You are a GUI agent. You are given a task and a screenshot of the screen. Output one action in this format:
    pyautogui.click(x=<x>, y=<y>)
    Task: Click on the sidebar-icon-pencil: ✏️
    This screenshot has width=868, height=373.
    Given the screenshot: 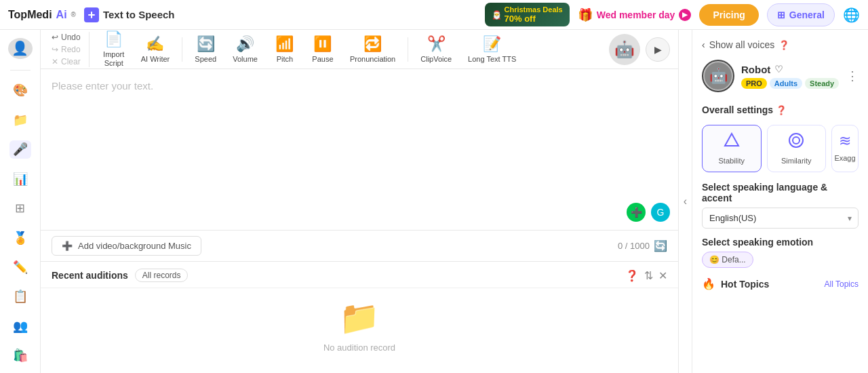 What is the action you would take?
    pyautogui.click(x=20, y=267)
    